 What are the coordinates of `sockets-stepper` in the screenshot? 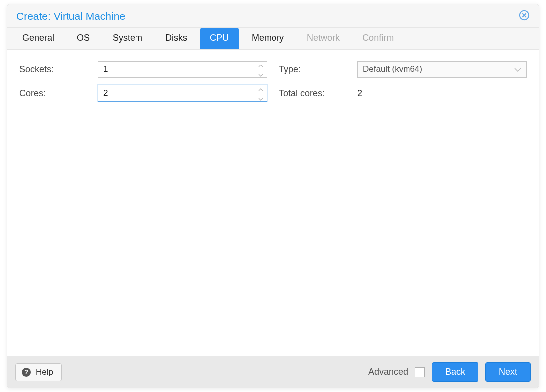 It's located at (261, 69).